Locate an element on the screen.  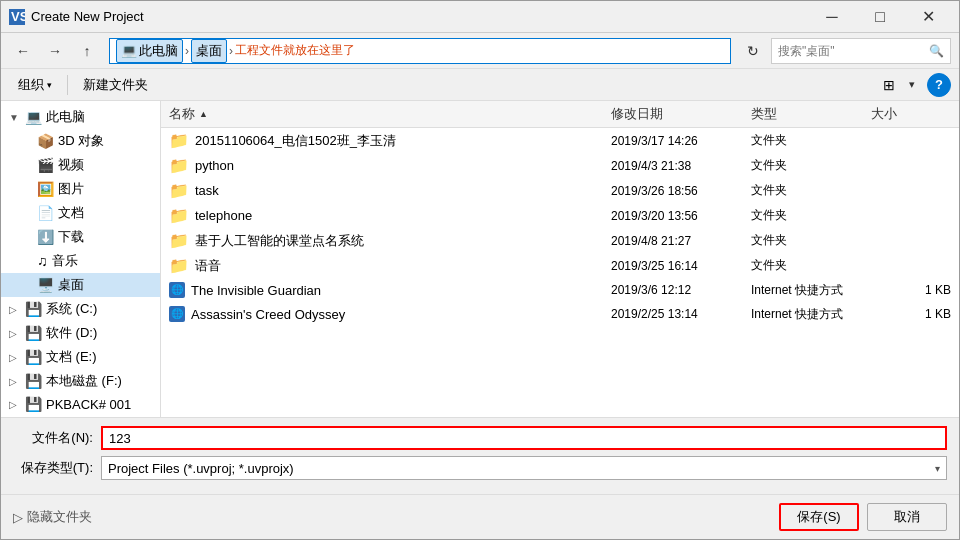
table-row: 🌐 Assassin's Creed Odyssey 2019/2/25 13:… is located at coordinates (560, 314).